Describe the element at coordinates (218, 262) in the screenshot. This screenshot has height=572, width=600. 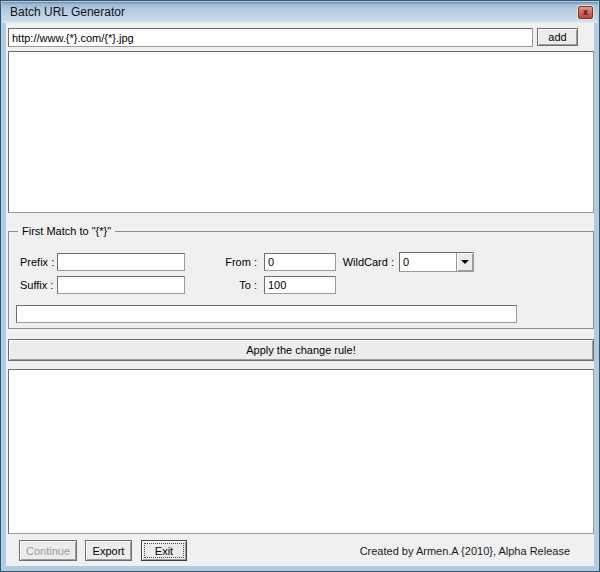
I see `from-label: From :` at that location.